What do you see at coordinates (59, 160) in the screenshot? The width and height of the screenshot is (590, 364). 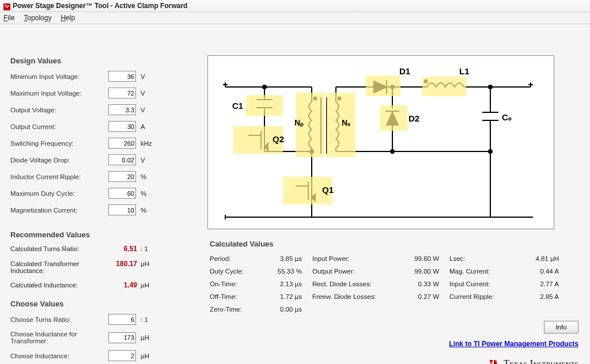 I see `design-value-label: Diode Voltage Drop:` at bounding box center [59, 160].